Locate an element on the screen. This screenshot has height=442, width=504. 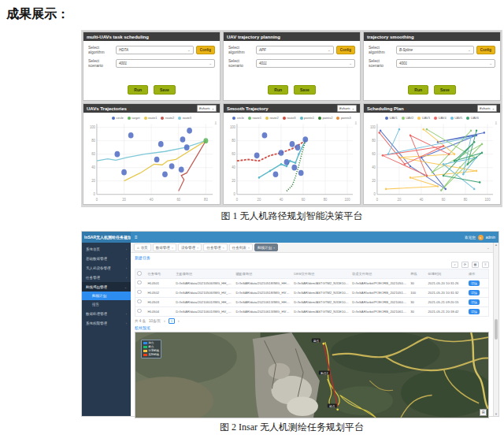
tab: 任务列表× is located at coordinates (241, 247).